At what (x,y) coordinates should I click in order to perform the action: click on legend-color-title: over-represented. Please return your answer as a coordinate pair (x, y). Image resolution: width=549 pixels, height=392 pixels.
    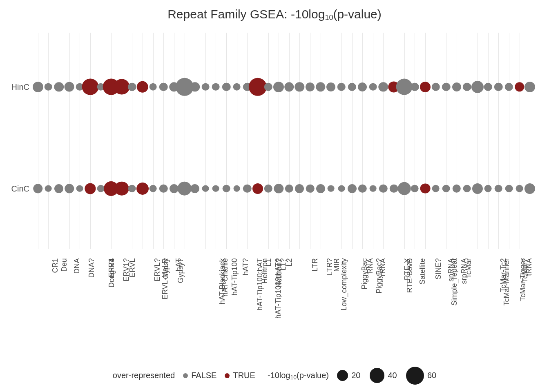
    Looking at the image, I should click on (144, 376).